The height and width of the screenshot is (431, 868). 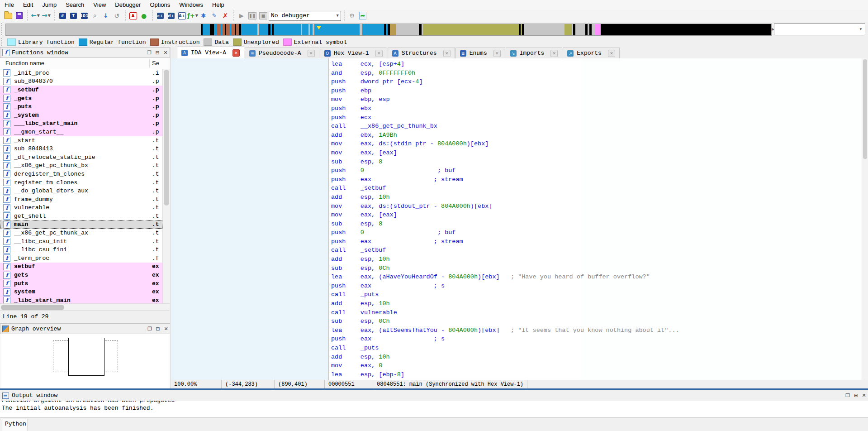 What do you see at coordinates (434, 396) in the screenshot?
I see `output-window-titlebar: Output window ❐ ⊟ ✕` at bounding box center [434, 396].